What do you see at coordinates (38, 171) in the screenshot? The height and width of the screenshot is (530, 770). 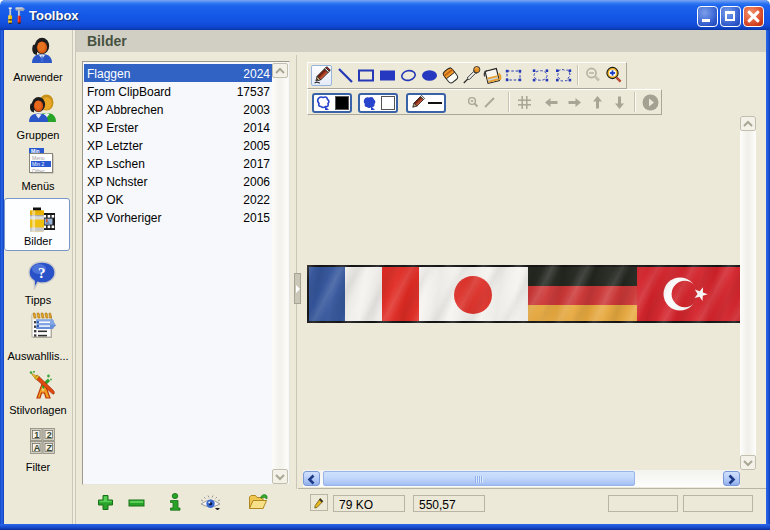 I see `svg-text: Other` at bounding box center [38, 171].